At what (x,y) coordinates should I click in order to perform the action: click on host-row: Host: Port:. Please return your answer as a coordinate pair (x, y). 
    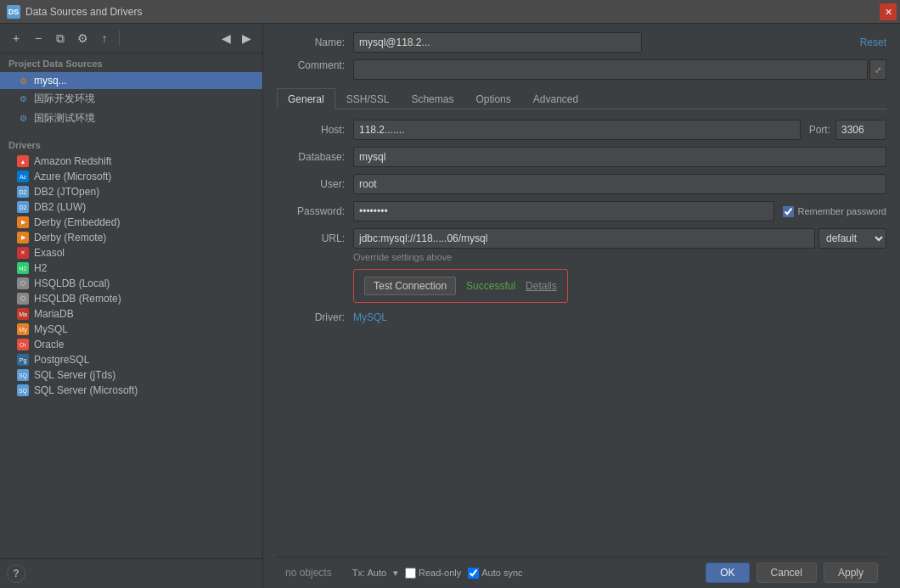
    Looking at the image, I should click on (582, 130).